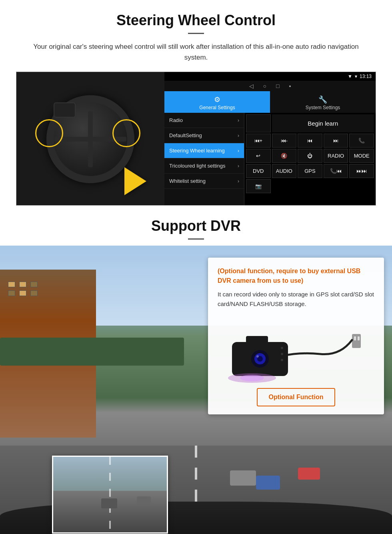 The height and width of the screenshot is (534, 392). Describe the element at coordinates (310, 171) in the screenshot. I see `ctrl-gps: GPS` at that location.